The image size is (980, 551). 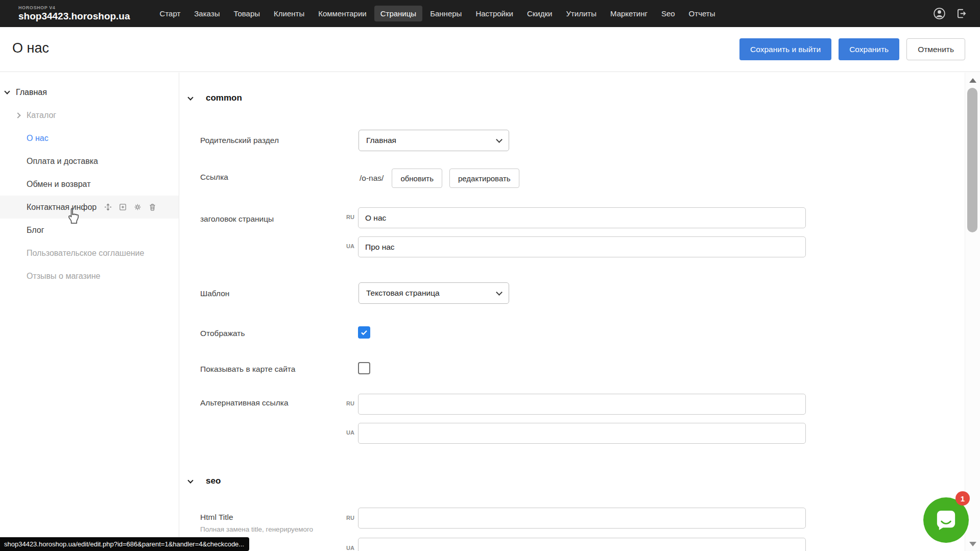 What do you see at coordinates (89, 184) in the screenshot?
I see `sidebar-item: Обмен и возврат` at bounding box center [89, 184].